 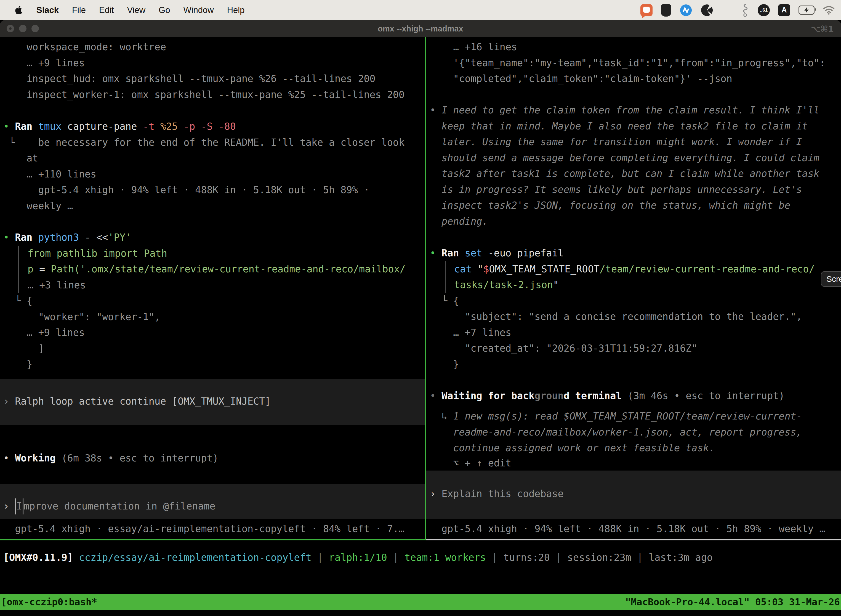 I want to click on left-pane-bottom-border, so click(x=212, y=540).